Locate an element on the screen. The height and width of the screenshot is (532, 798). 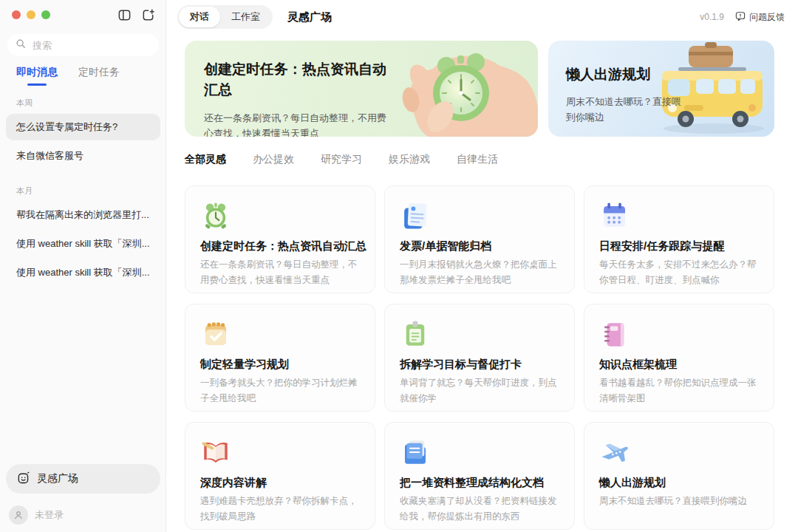
sidebar-tab: 定时任务 is located at coordinates (99, 75).